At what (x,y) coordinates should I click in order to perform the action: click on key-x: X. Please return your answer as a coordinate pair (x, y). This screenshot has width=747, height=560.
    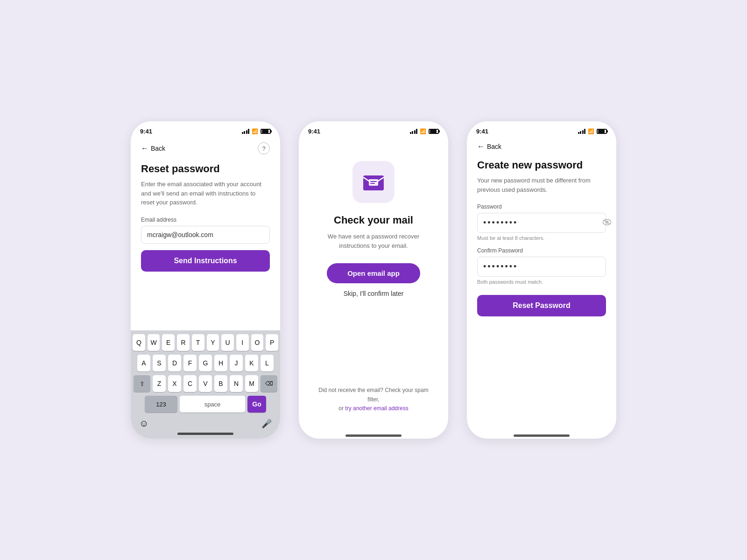
    Looking at the image, I should click on (175, 384).